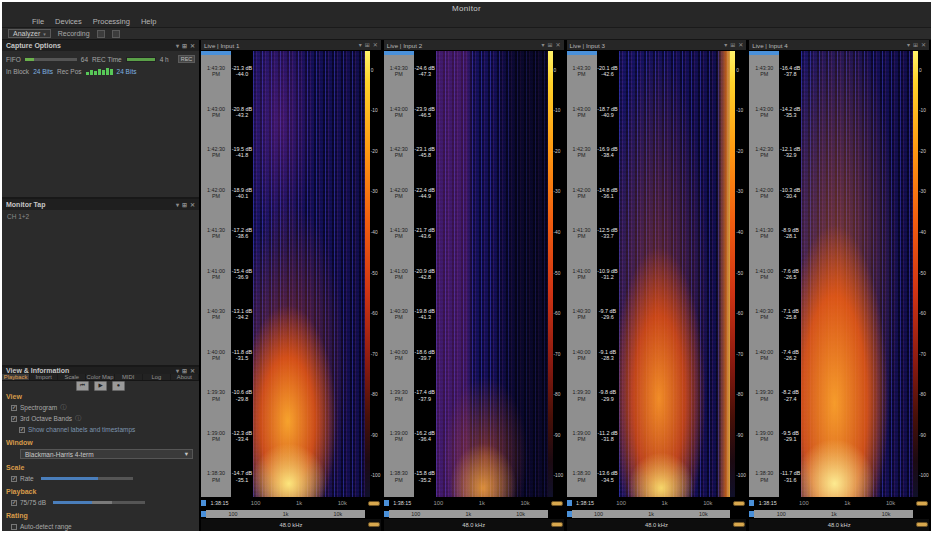  Describe the element at coordinates (242, 274) in the screenshot. I see `level-label: -15.4 dB-36.9` at that location.